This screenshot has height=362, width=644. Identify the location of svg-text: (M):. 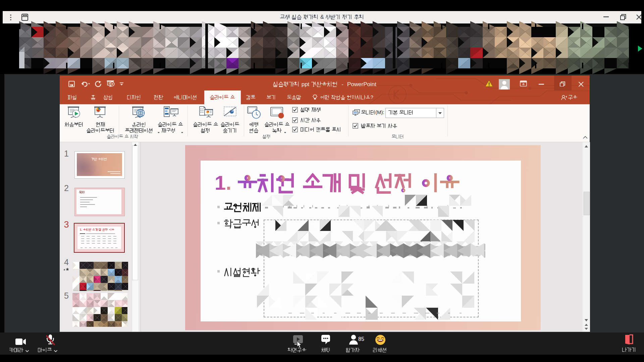
(380, 112).